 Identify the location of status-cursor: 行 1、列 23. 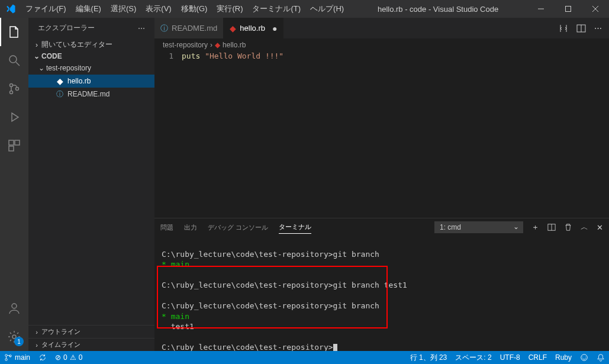
(428, 357).